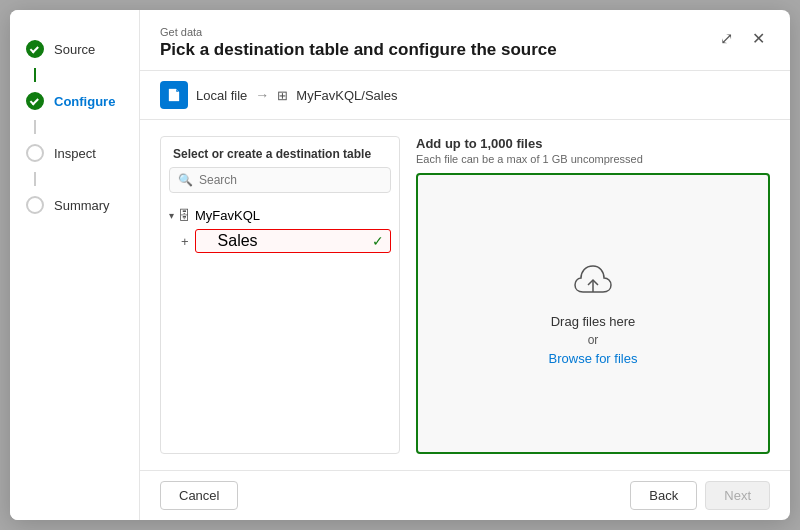 Image resolution: width=800 pixels, height=530 pixels. I want to click on drop-zone-or: or, so click(594, 340).